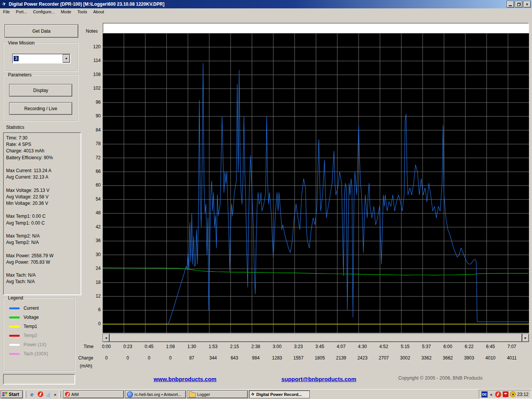 The width and height of the screenshot is (532, 399). I want to click on time-tick-label: 6:45, so click(490, 347).